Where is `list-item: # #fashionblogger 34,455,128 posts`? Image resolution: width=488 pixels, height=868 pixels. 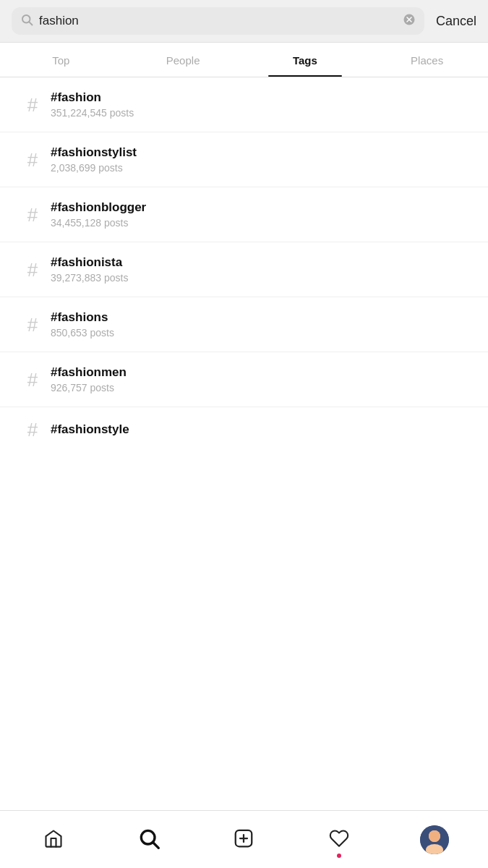
list-item: # #fashionblogger 34,455,128 posts is located at coordinates (244, 215).